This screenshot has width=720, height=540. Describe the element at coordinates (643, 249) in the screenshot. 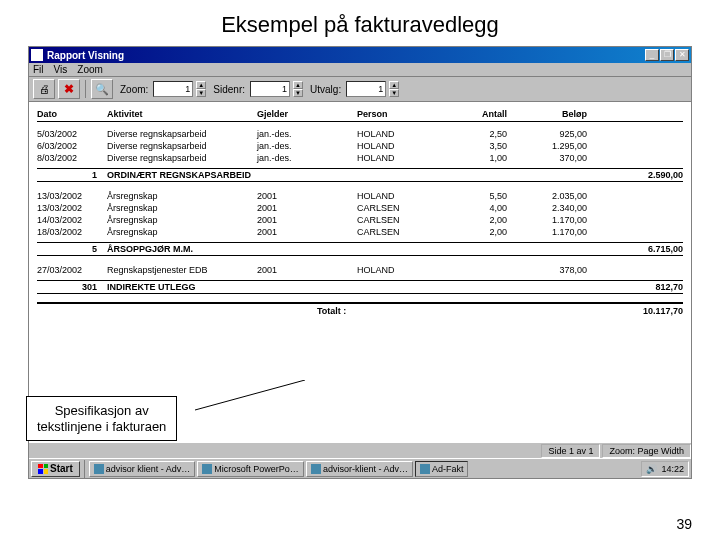

I see `group-sum: 6.715,00` at that location.